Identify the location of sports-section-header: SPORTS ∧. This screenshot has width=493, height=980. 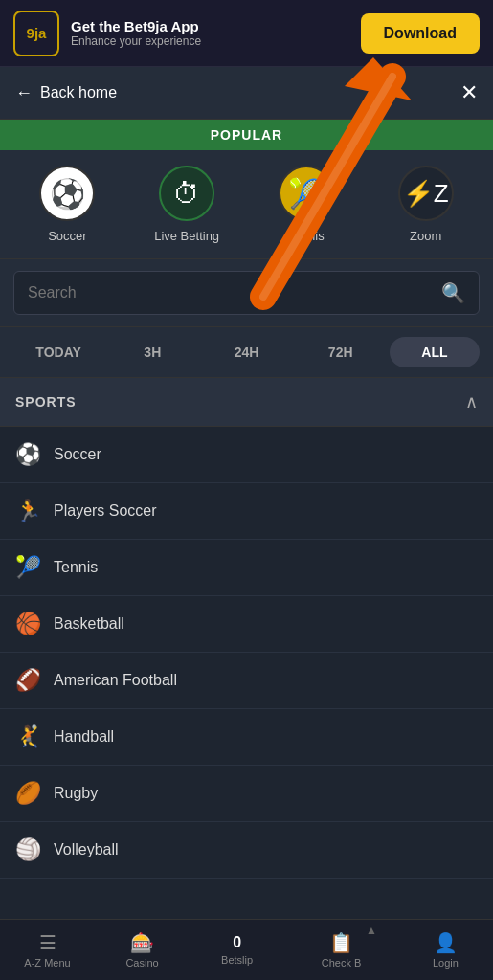
(247, 402).